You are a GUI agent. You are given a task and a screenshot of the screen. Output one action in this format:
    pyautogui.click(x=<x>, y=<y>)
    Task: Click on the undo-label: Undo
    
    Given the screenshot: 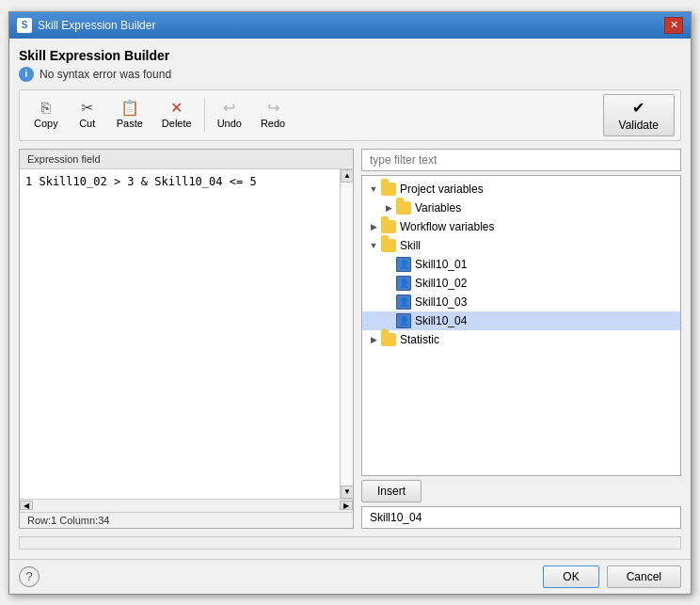 What is the action you would take?
    pyautogui.click(x=230, y=123)
    